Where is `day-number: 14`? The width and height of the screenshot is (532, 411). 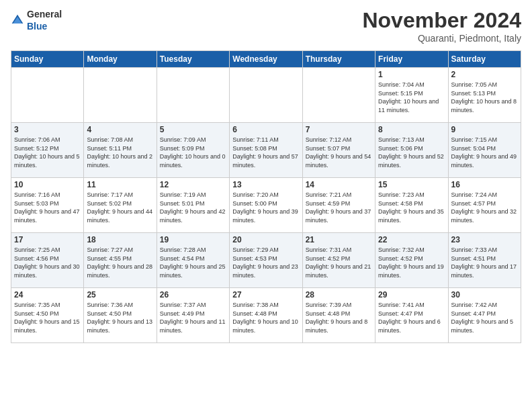 day-number: 14 is located at coordinates (339, 185).